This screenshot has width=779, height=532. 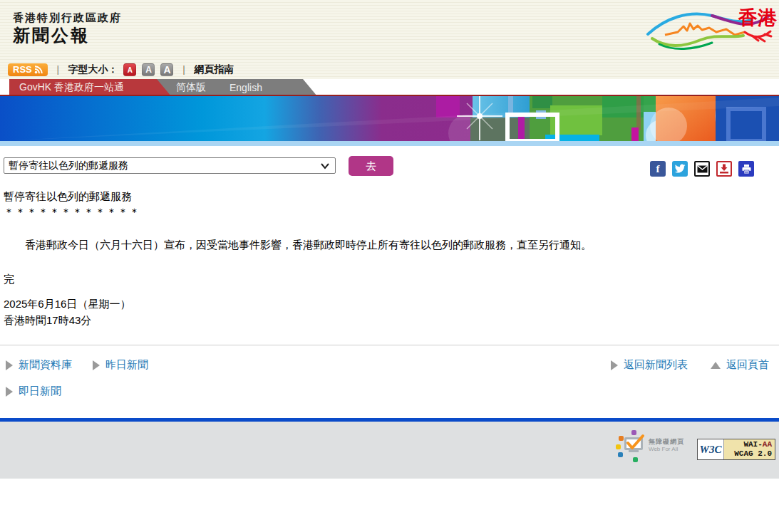 I want to click on tab-english: English, so click(x=246, y=88).